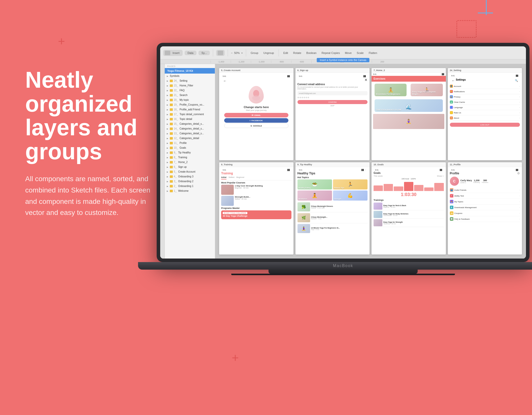  What do you see at coordinates (190, 134) in the screenshot?
I see `sidebar-layer-13: ▶ 13_ Categories_detail_s...` at bounding box center [190, 134].